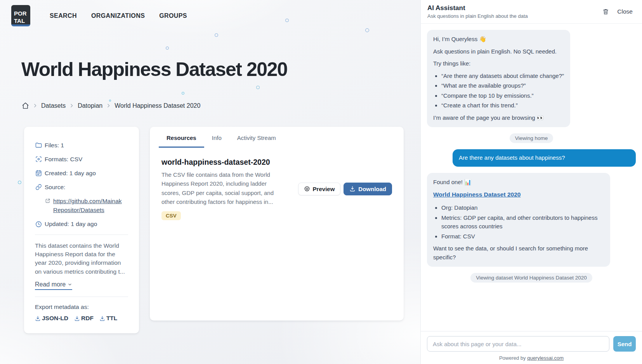  I want to click on format-scan-icon, so click(39, 159).